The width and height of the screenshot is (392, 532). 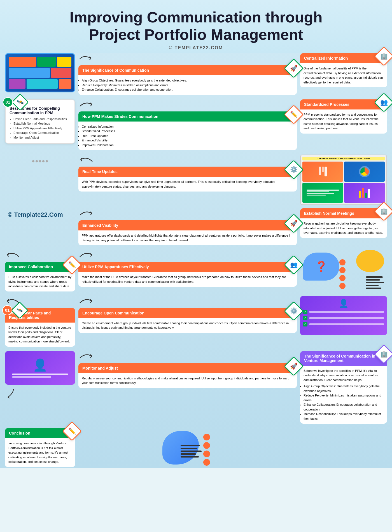 I want to click on person-graphic-col: 👤 ✓ ✓ ✓, so click(x=344, y=316).